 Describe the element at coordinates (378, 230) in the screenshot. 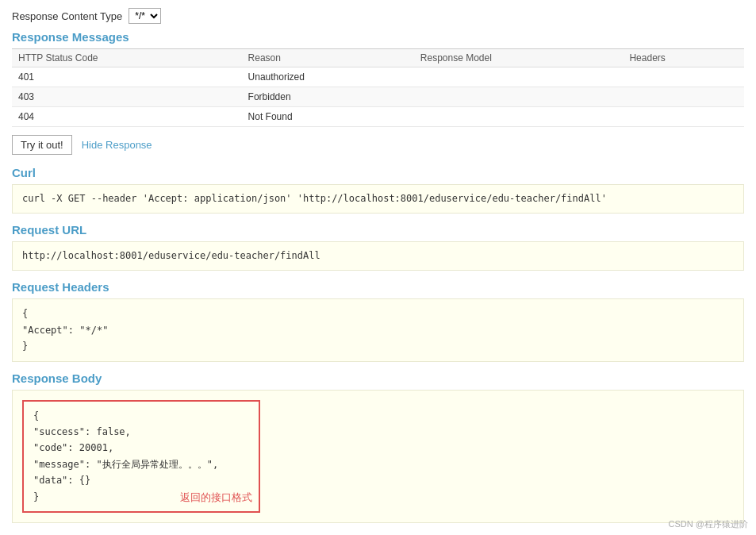

I see `request-url-heading: Request URL` at that location.